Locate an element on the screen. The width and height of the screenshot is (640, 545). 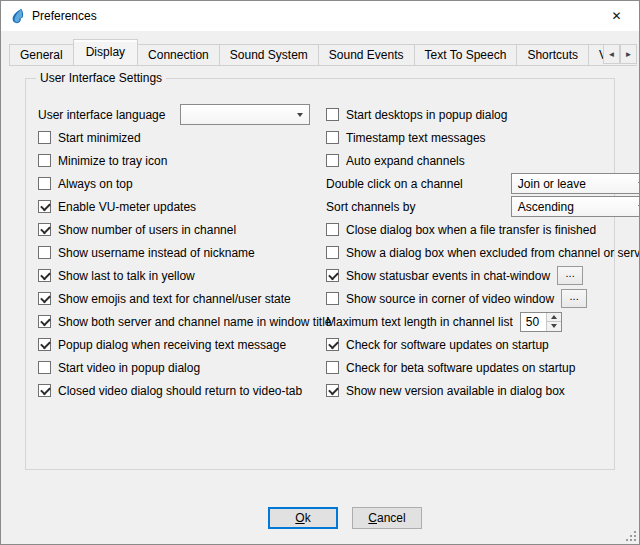
checkbox-check-updates: Check for software updates on startup is located at coordinates (483, 344).